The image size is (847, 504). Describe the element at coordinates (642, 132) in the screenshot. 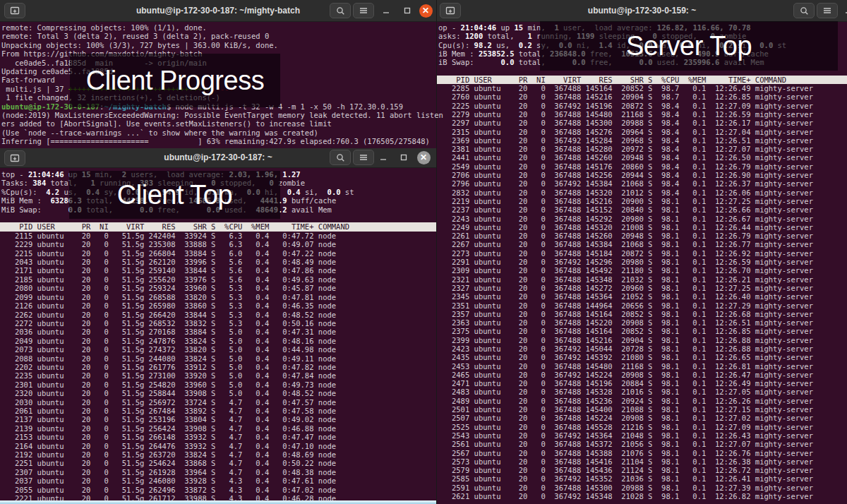

I see `process-row: 2315 ubuntu 20 0 367488 145276 20964 S 9…` at that location.